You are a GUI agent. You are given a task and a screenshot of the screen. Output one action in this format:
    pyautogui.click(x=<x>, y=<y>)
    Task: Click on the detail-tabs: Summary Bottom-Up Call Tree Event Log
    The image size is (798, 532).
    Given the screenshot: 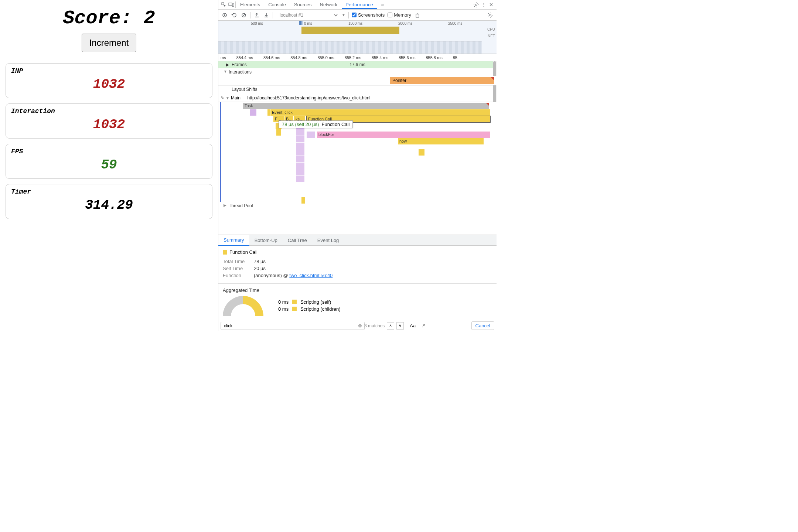 What is the action you would take?
    pyautogui.click(x=358, y=240)
    